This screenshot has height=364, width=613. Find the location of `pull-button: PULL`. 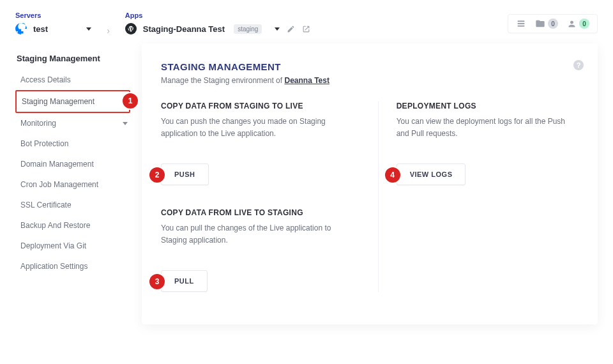

pull-button: PULL is located at coordinates (184, 281).